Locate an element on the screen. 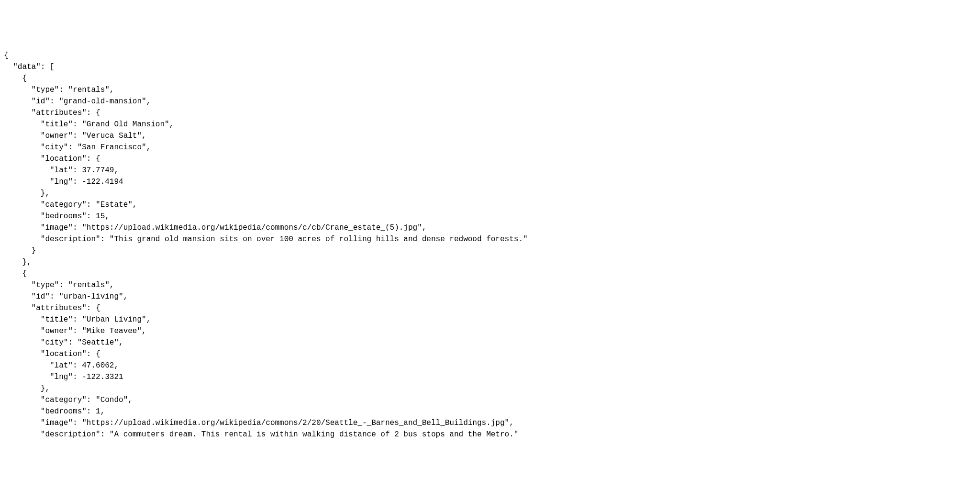 The width and height of the screenshot is (980, 490). code-line: "lat": 47.6062, is located at coordinates (61, 366).